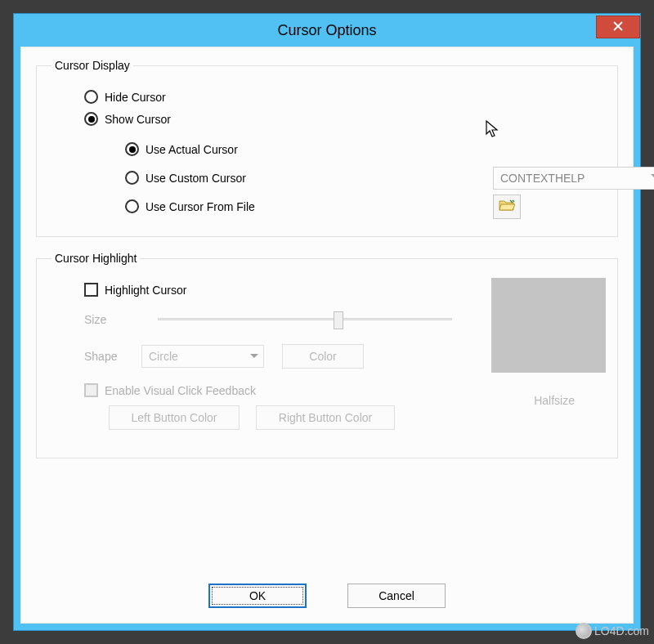  Describe the element at coordinates (113, 356) in the screenshot. I see `shape-label: Shape` at that location.